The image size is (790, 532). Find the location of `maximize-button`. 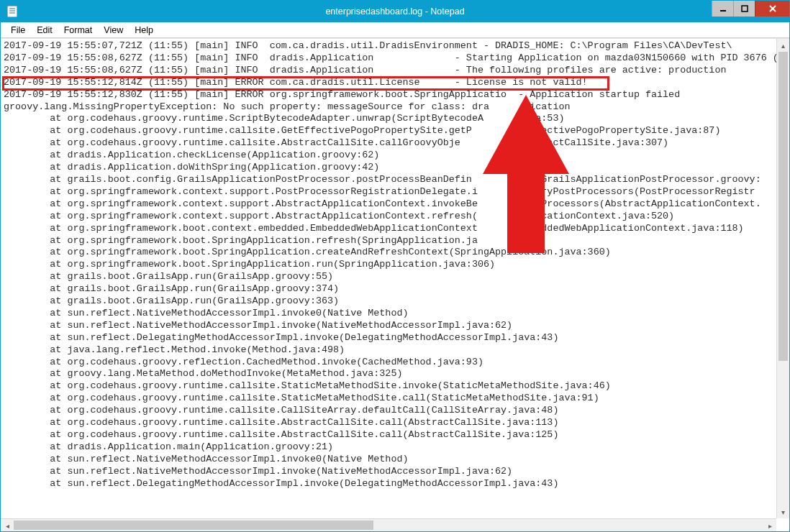

maximize-button is located at coordinates (744, 9).